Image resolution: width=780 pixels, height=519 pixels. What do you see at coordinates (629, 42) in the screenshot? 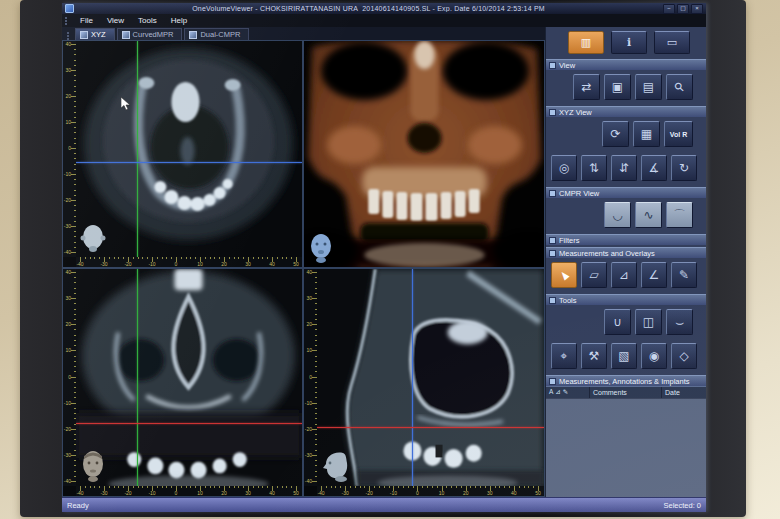
I see `patient-info-icon: ℹ` at bounding box center [629, 42].